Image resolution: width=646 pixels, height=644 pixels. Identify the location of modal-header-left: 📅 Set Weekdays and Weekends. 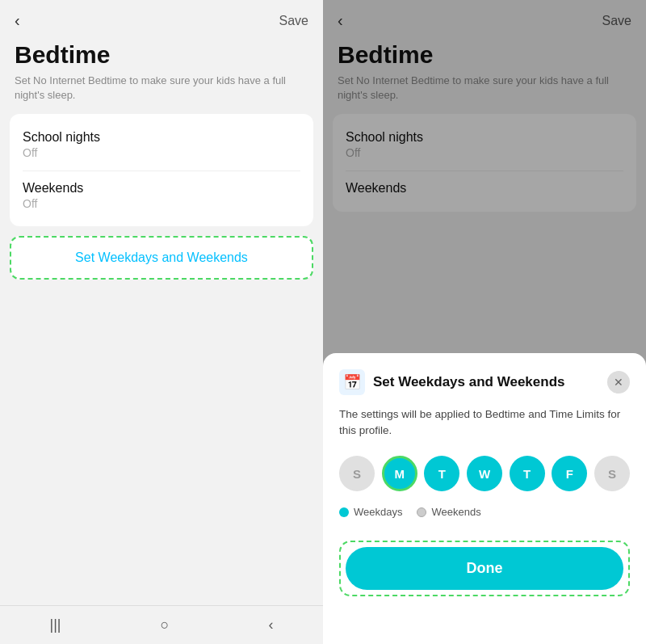
(452, 382).